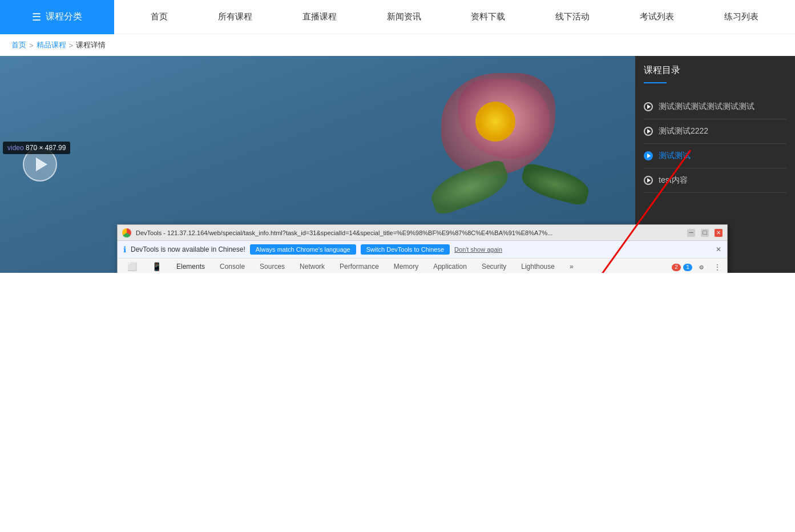 The image size is (795, 532). Describe the element at coordinates (691, 233) in the screenshot. I see `devtools-minimize-btn: ─` at that location.